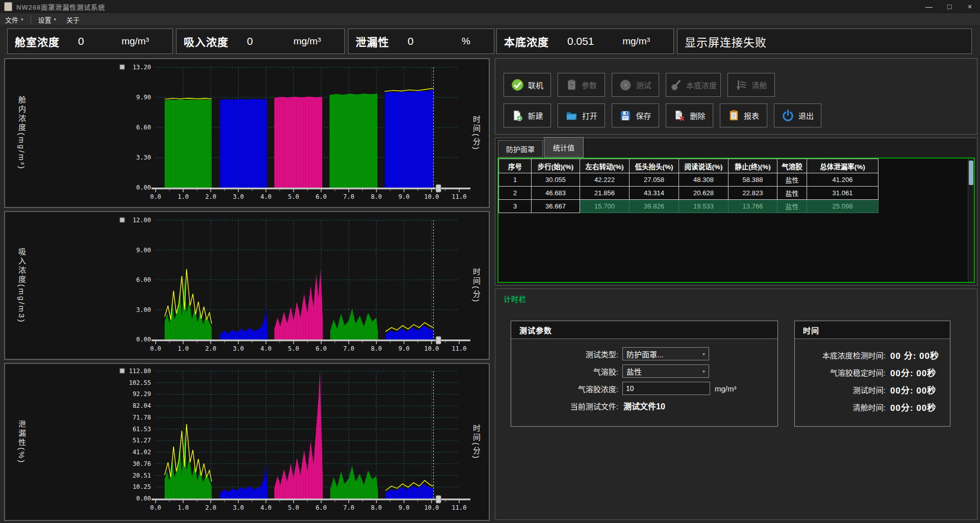 The width and height of the screenshot is (980, 523). Describe the element at coordinates (690, 115) in the screenshot. I see `delete-button: 删除` at that location.